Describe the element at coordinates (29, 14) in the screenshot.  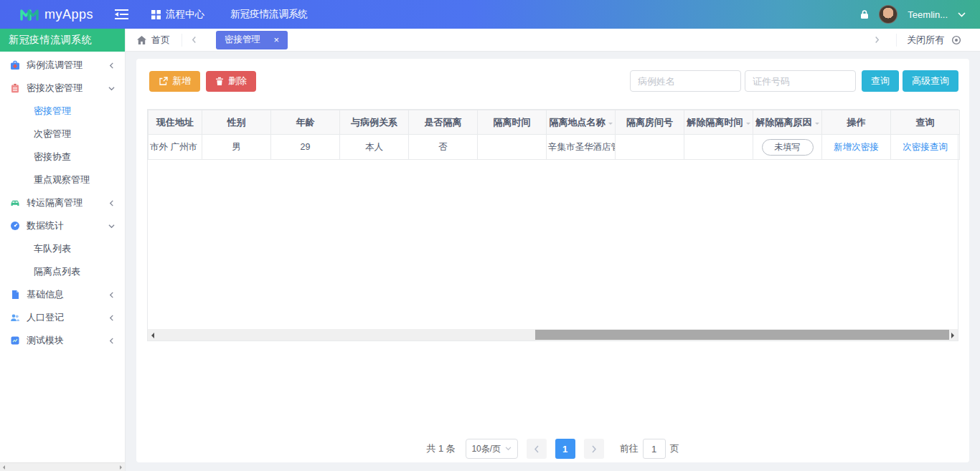
I see `myapps-logo-icon` at that location.